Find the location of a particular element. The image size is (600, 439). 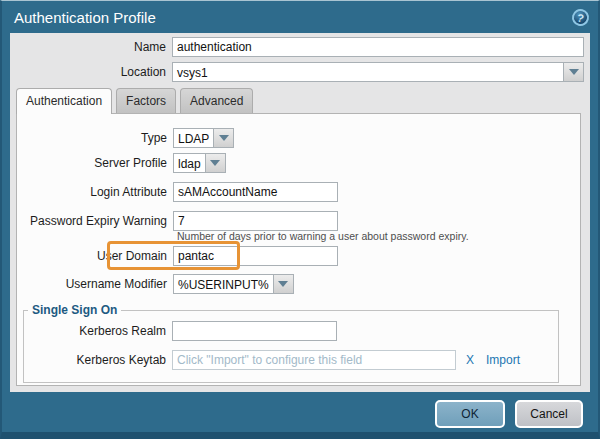

tab-factors: Factors is located at coordinates (146, 100).